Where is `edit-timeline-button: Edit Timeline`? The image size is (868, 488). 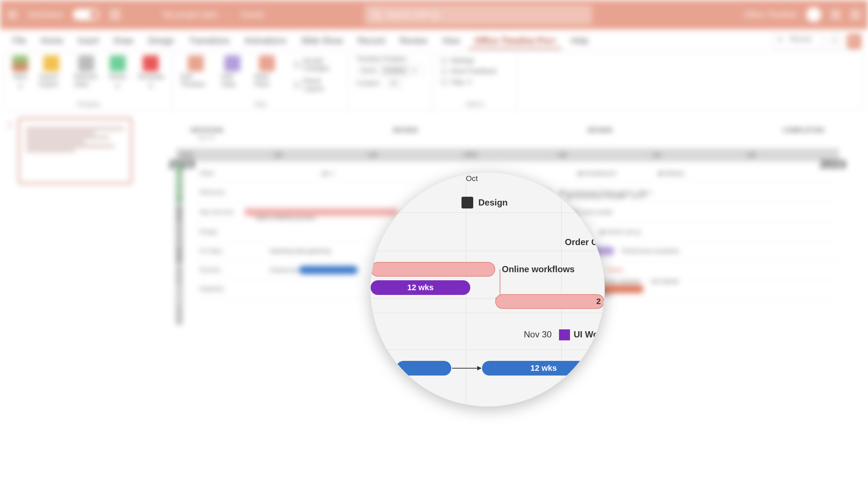
edit-timeline-button: Edit Timeline is located at coordinates (196, 75).